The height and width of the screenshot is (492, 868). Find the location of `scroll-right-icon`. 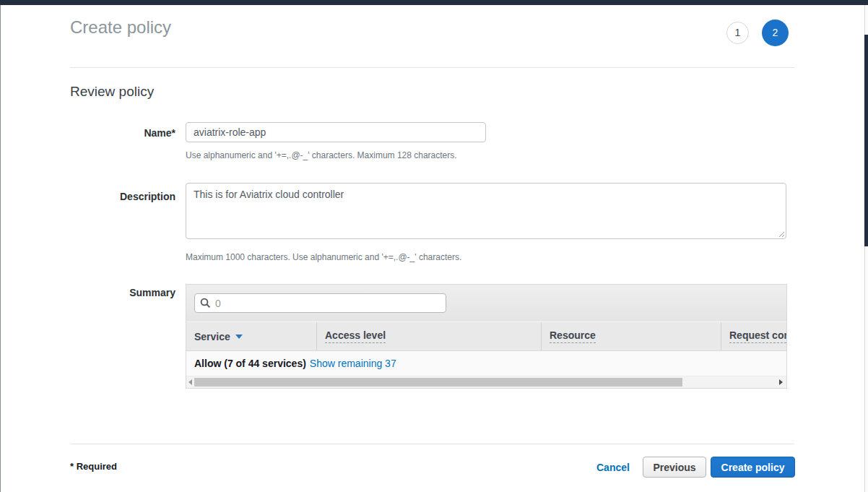

scroll-right-icon is located at coordinates (781, 382).